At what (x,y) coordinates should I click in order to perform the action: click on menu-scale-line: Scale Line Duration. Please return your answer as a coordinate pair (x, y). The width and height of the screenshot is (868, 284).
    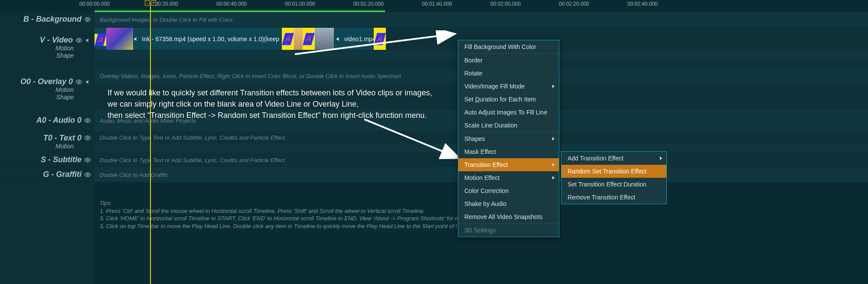
    Looking at the image, I should click on (509, 125).